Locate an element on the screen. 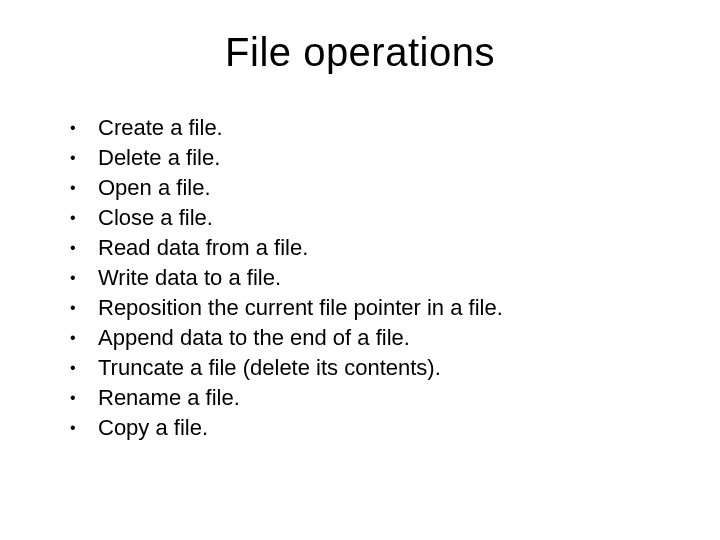 The height and width of the screenshot is (540, 720). list-item: • Write data to a file. is located at coordinates (365, 278).